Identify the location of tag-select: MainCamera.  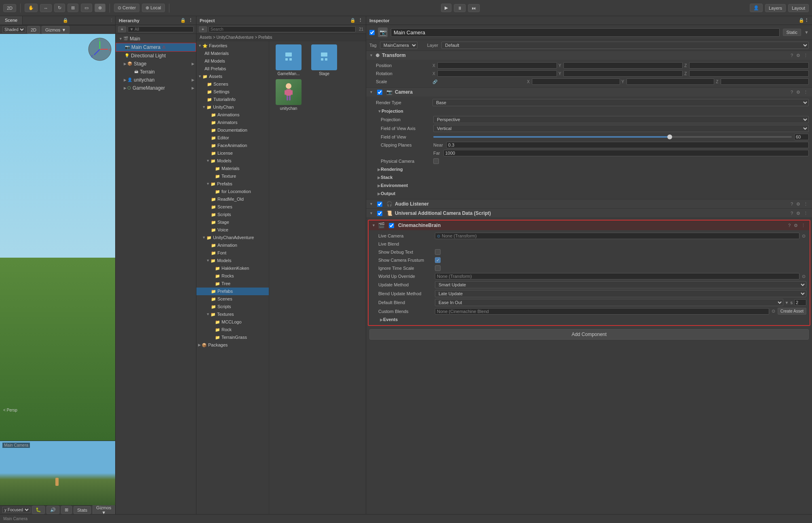
(399, 45).